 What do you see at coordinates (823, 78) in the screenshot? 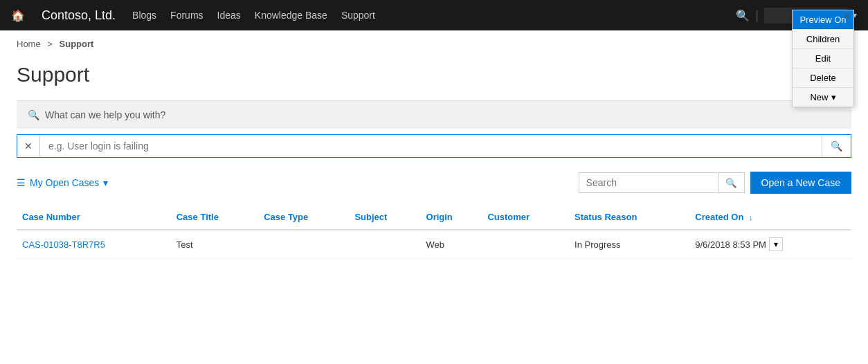
I see `panel-delete-button: Delete` at bounding box center [823, 78].